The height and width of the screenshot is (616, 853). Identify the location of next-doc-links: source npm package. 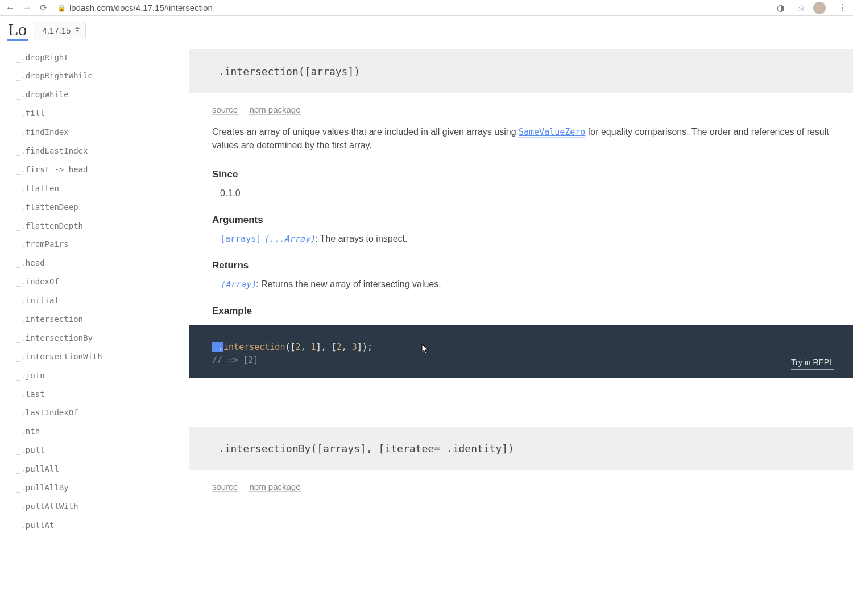
(521, 487).